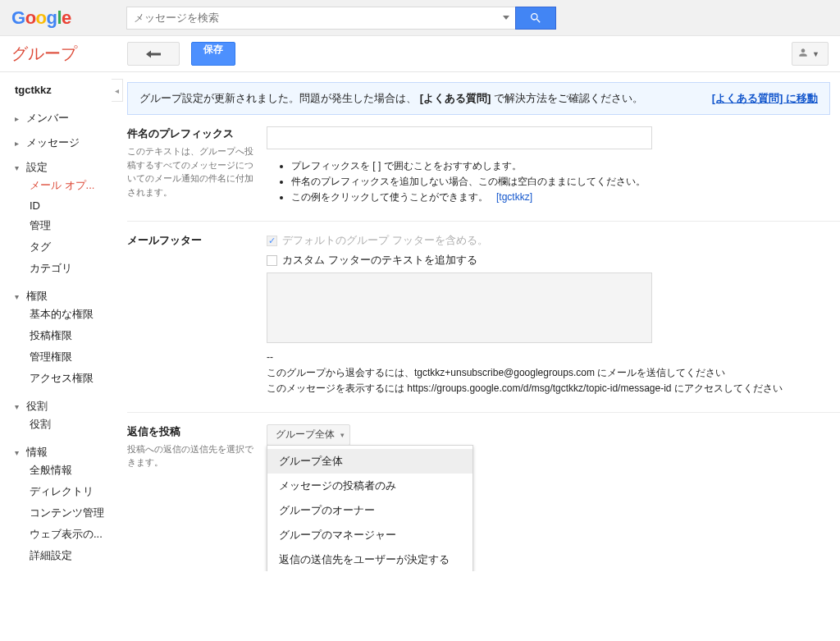 The height and width of the screenshot is (641, 840). I want to click on nav-roles-label: 役割, so click(37, 405).